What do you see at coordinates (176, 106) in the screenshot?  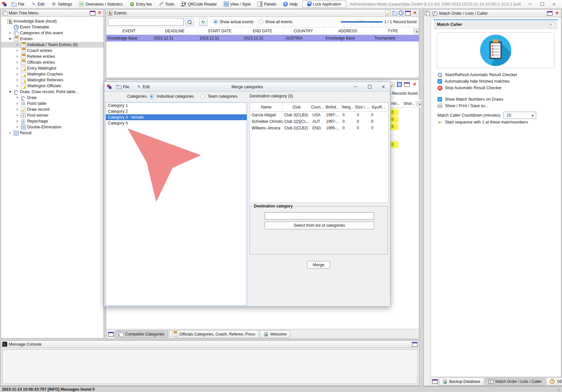 I see `category-list-item: Category 1` at bounding box center [176, 106].